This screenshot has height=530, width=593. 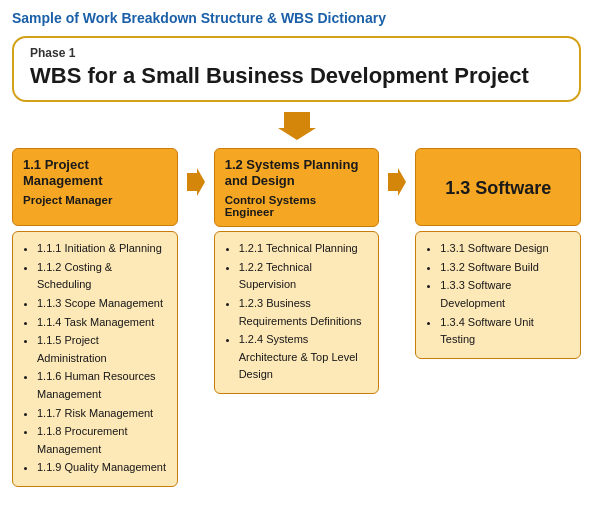 I want to click on main-box: Phase 1 WBS for a Small Business Develop…, so click(x=296, y=69).